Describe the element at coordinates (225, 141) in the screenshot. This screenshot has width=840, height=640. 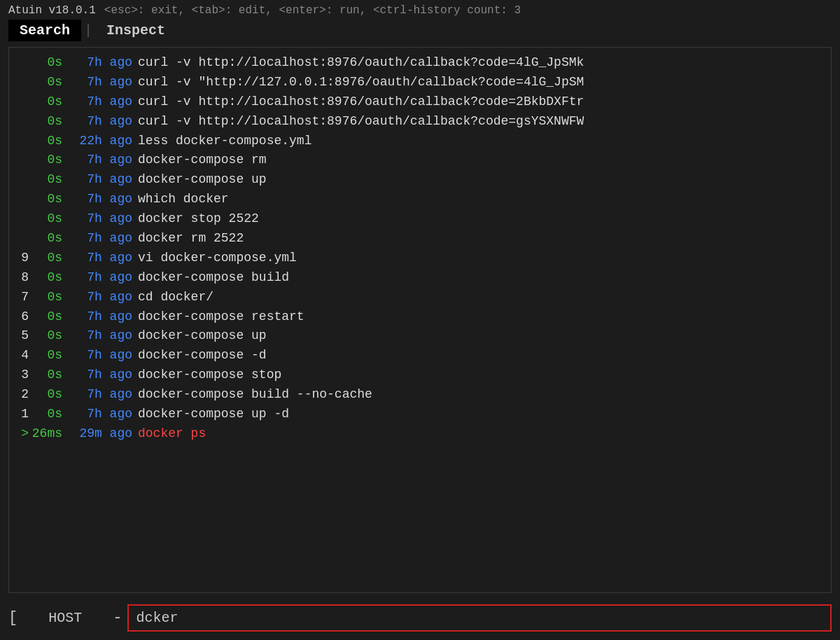
I see `row-cmd: less docker-compose.yml` at that location.